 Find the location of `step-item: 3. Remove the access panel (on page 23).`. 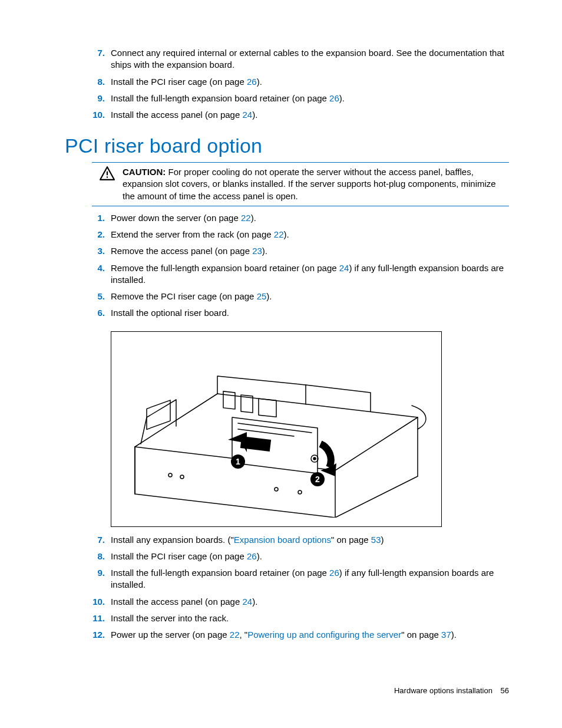

step-item: 3. Remove the access panel (on page 23). is located at coordinates (287, 251).